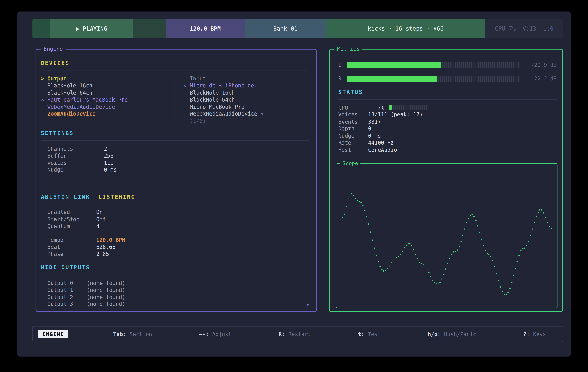  What do you see at coordinates (106, 283) in the screenshot?
I see `midi-output-value: (none found)` at bounding box center [106, 283].